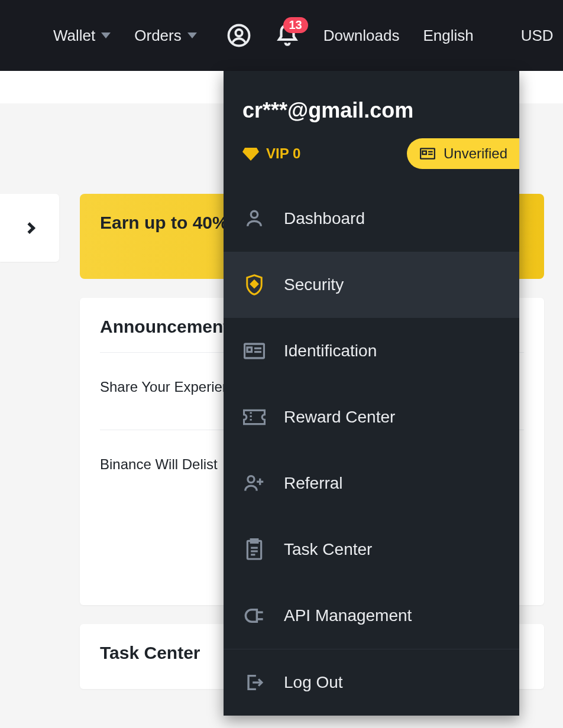  I want to click on menu-identification: Identification, so click(371, 351).